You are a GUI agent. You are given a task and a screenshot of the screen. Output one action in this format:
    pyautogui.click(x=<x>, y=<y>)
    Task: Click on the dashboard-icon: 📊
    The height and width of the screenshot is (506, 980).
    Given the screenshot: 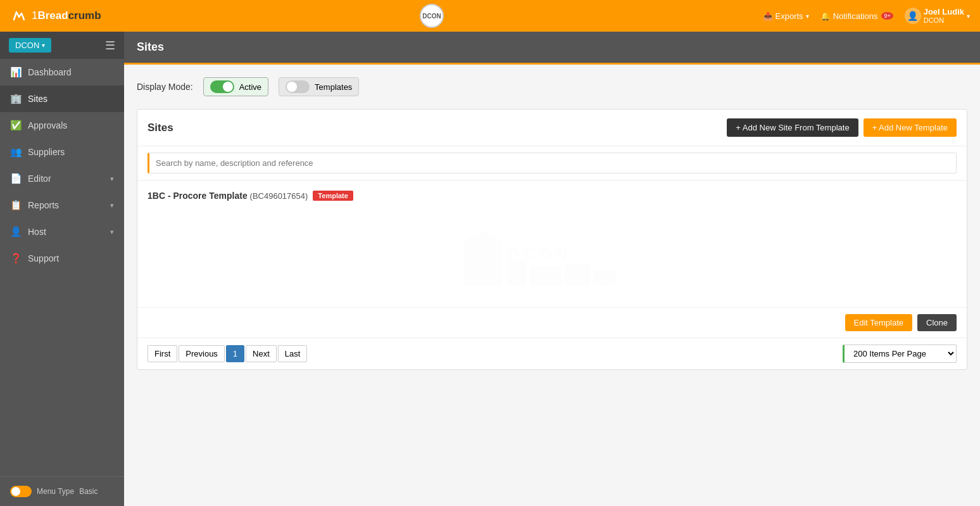 What is the action you would take?
    pyautogui.click(x=16, y=72)
    